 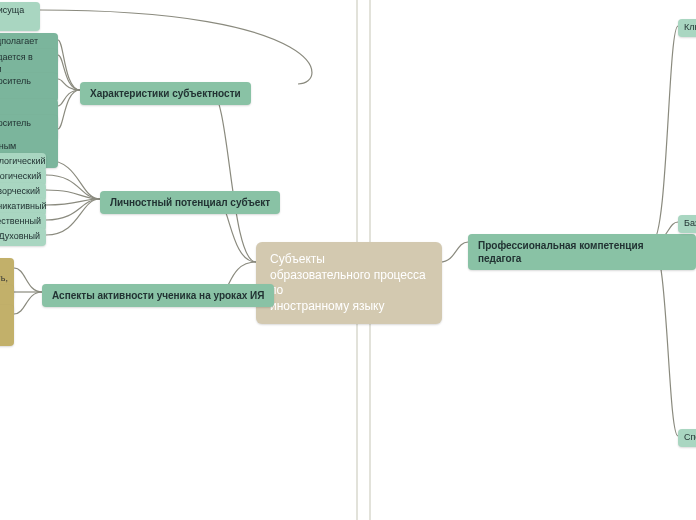 I want to click on node-pot-item-5: Духовный, so click(x=23, y=237).